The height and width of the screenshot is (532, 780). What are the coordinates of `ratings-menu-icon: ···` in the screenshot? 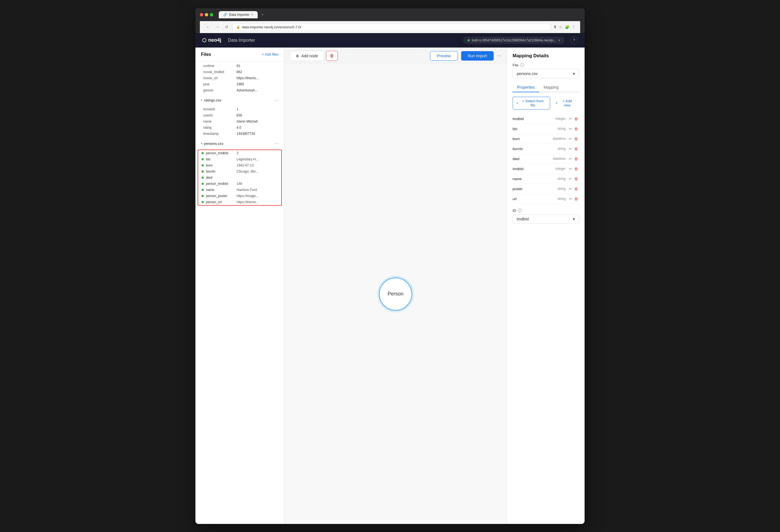 It's located at (277, 100).